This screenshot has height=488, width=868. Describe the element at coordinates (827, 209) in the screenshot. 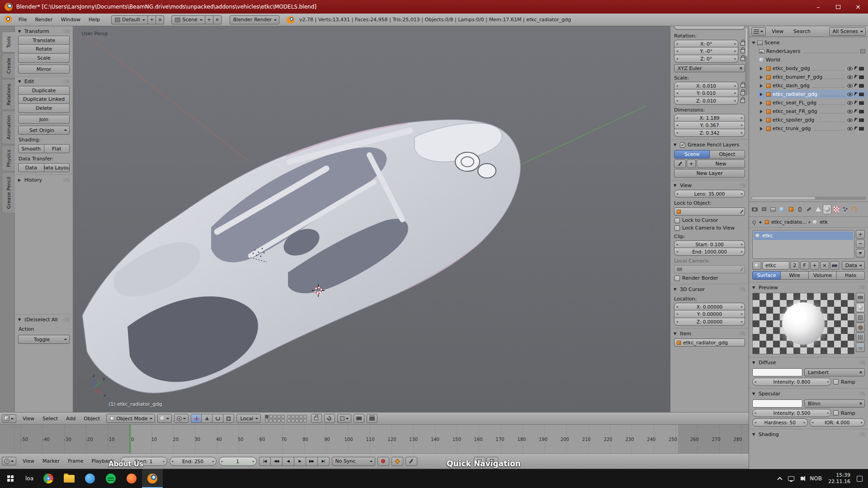

I see `material-properties-tab` at that location.